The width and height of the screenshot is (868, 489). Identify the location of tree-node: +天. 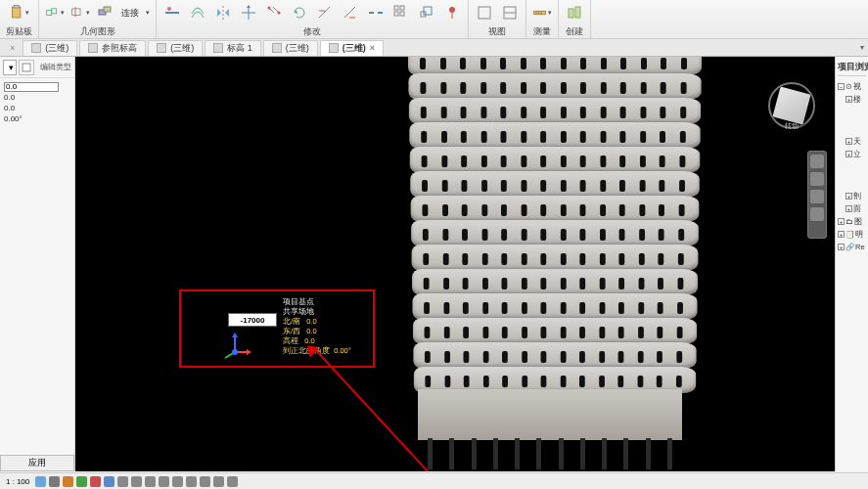
(851, 141).